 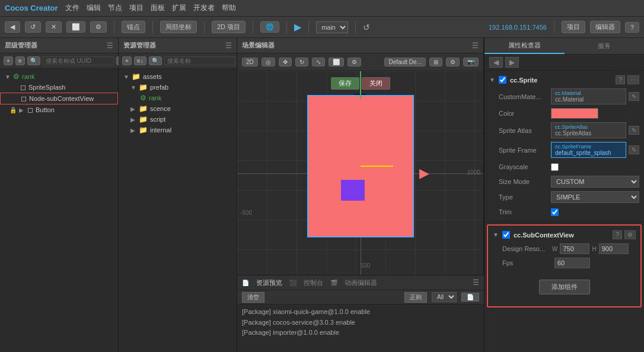 What do you see at coordinates (555, 167) in the screenshot?
I see `grayscale-checkbox` at bounding box center [555, 167].